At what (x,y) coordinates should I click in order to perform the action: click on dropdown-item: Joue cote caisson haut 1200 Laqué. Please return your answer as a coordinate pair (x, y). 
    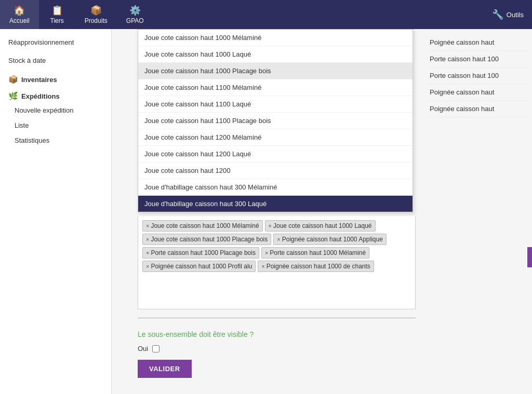
    Looking at the image, I should click on (275, 154).